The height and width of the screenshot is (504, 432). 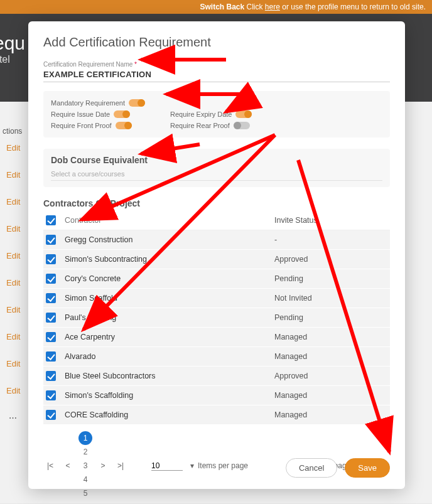 What do you see at coordinates (85, 466) in the screenshot?
I see `pager-page: 3` at bounding box center [85, 466].